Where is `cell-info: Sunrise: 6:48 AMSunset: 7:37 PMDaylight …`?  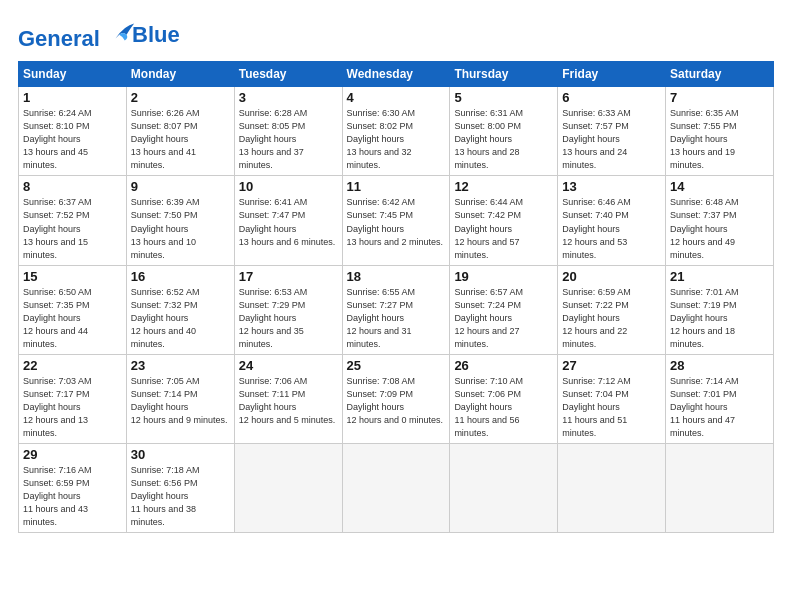
cell-info: Sunrise: 6:48 AMSunset: 7:37 PMDaylight … is located at coordinates (704, 228).